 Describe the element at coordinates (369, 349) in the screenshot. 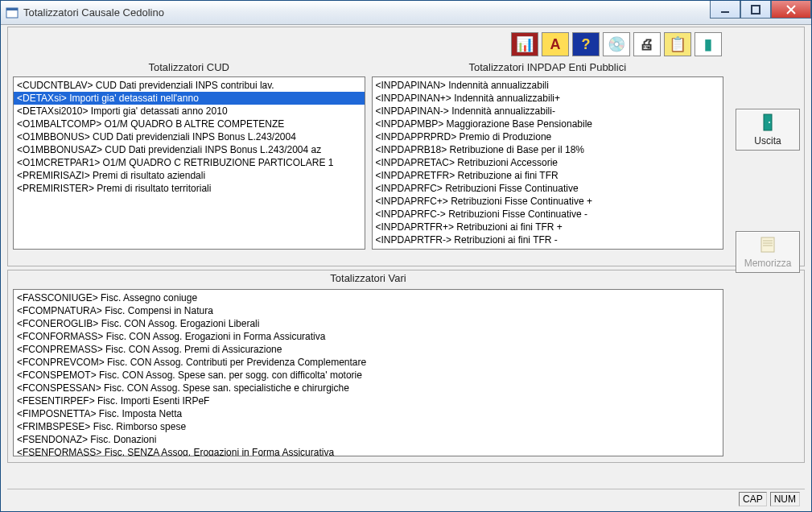

I see `list-item: <FCONPREMASS> Fisc. CON Assog. Premi di …` at that location.